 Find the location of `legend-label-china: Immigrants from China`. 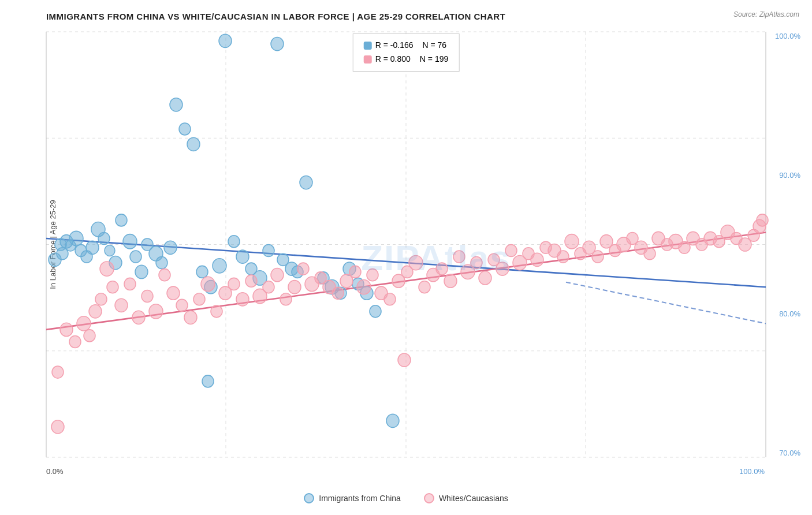

legend-label-china: Immigrants from China is located at coordinates (360, 498).